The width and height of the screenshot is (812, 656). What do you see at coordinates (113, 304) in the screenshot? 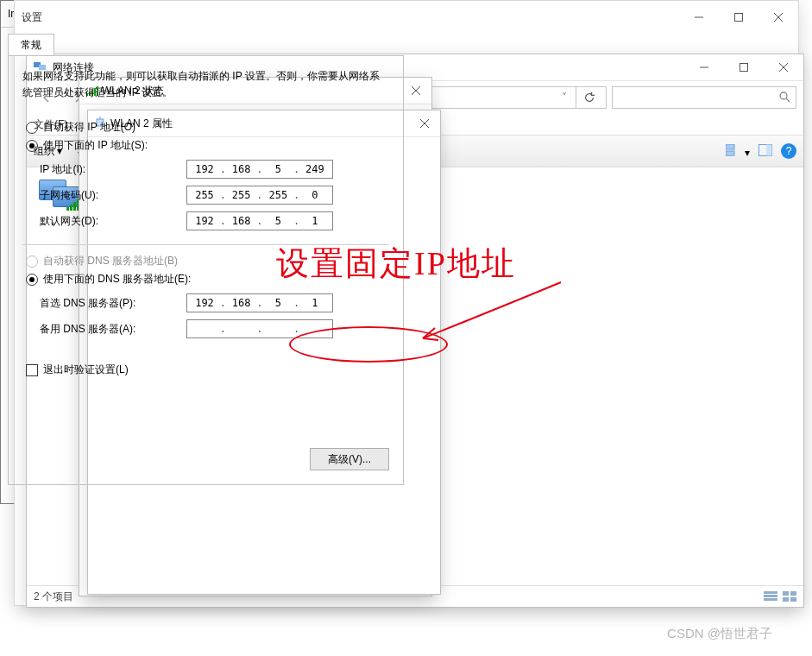
I see `dns1-label: 首选 DNS 服务器(P):` at bounding box center [113, 304].